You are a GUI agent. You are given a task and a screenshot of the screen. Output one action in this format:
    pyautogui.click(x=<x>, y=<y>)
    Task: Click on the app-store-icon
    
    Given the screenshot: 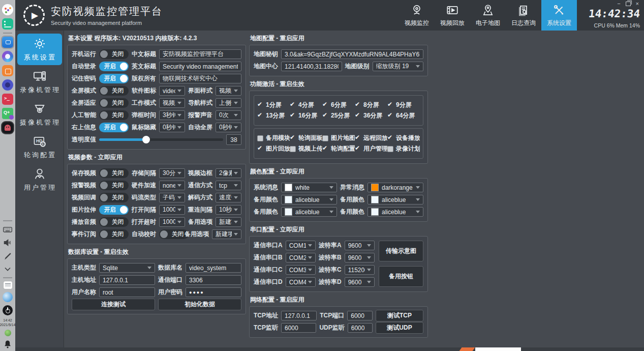 What is the action you would take?
    pyautogui.click(x=8, y=71)
    